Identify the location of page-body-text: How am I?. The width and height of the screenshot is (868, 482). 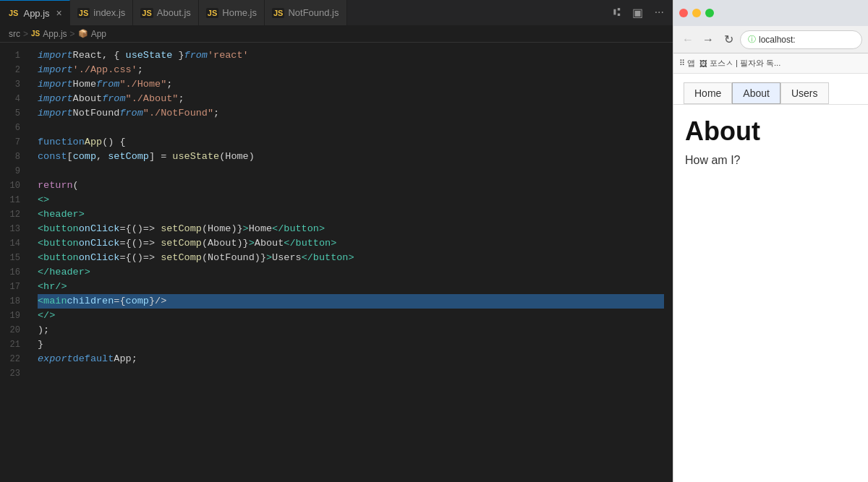
(771, 160).